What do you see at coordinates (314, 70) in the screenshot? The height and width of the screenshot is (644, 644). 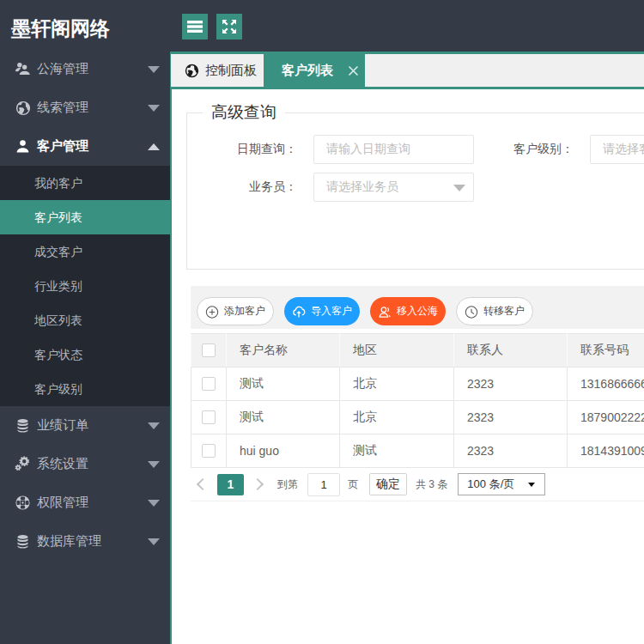 I see `tab-customer-list: 客户列表` at bounding box center [314, 70].